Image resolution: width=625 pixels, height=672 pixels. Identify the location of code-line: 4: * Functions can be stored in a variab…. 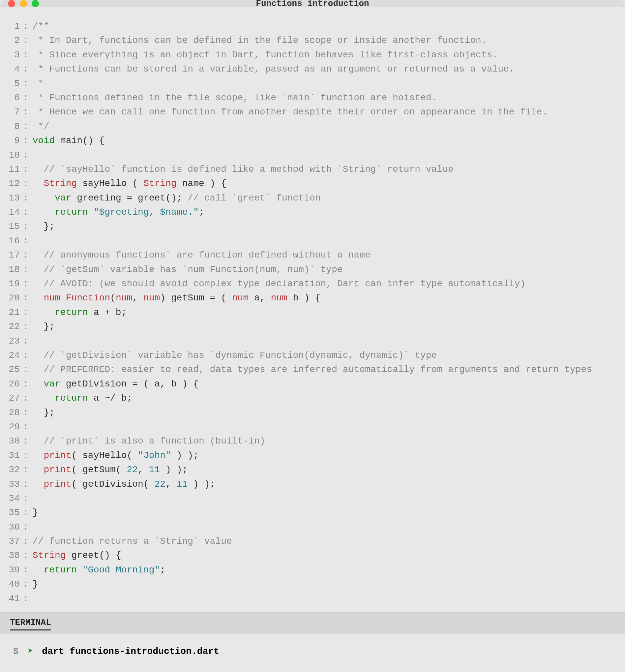
(312, 69).